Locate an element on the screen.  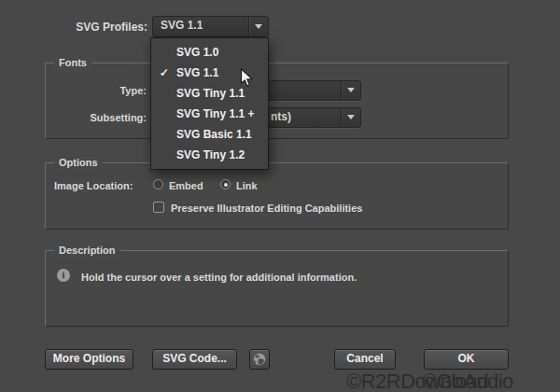
menu-item-svg-tiny-1-1-plus: SVG Tiny 1.1 + is located at coordinates (209, 114).